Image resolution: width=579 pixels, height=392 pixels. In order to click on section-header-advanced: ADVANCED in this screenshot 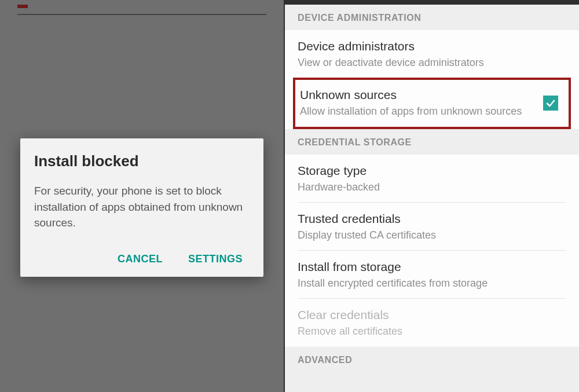, I will do `click(432, 358)`.